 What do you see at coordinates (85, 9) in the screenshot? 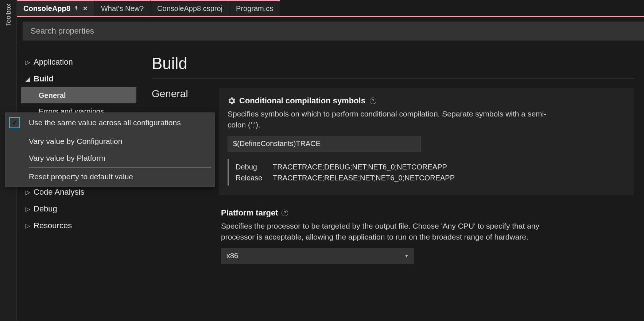
I see `close-icon: ✕` at bounding box center [85, 9].